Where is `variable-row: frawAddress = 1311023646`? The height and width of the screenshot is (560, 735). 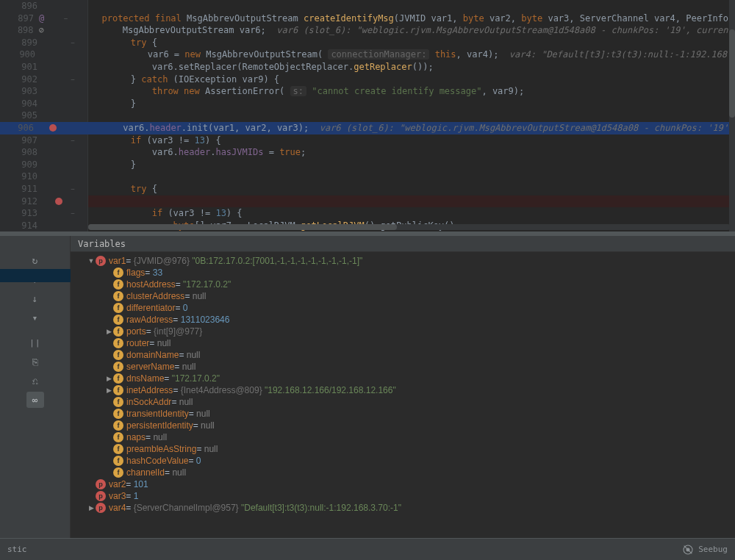 variable-row: frawAddress = 1311023646 is located at coordinates (404, 320).